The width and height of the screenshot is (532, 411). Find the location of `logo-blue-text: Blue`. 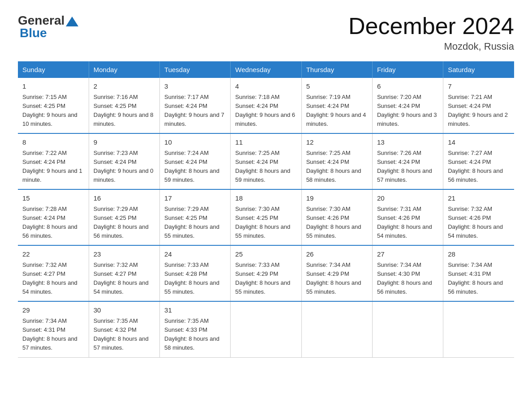

logo-blue-text: Blue is located at coordinates (32, 33).